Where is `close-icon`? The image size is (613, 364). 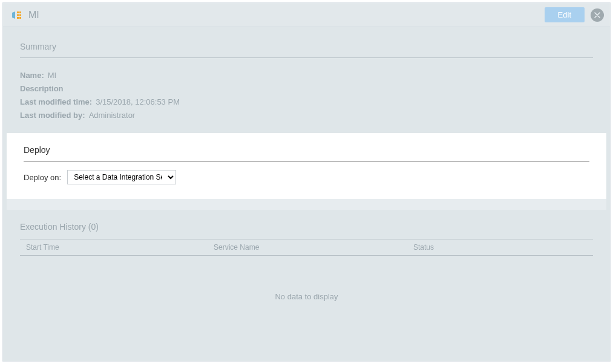 close-icon is located at coordinates (597, 15).